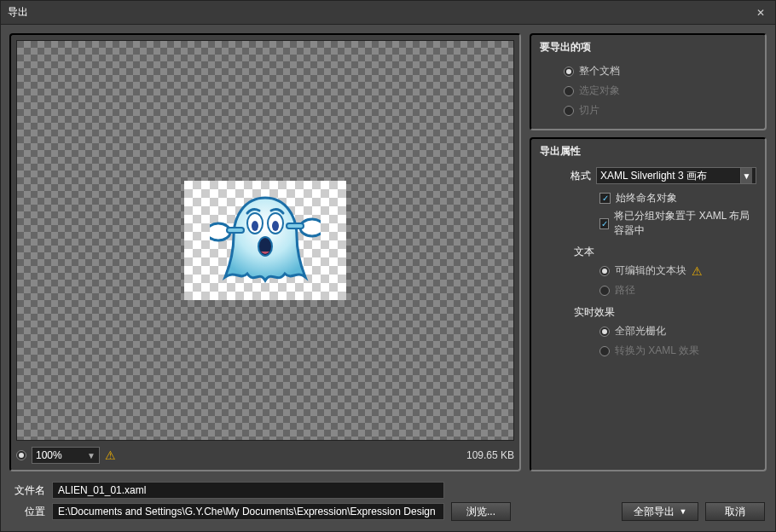 The width and height of the screenshot is (776, 532). Describe the element at coordinates (248, 490) in the screenshot. I see `filename-input: ALIEN_01_01.xaml` at that location.